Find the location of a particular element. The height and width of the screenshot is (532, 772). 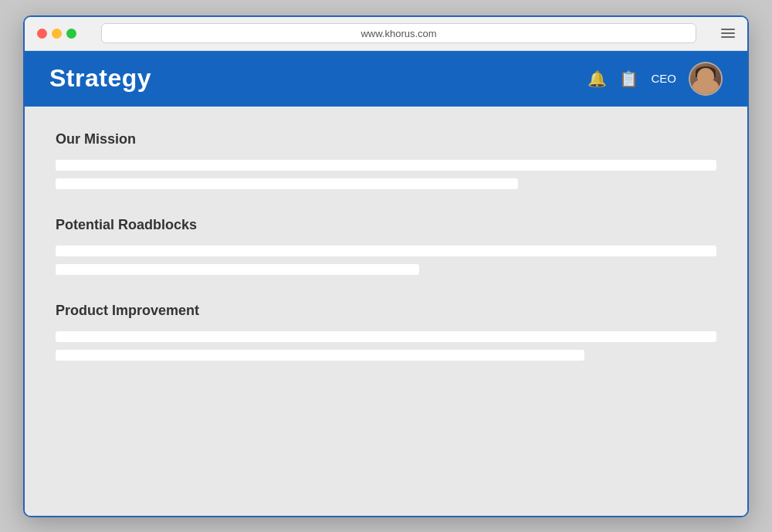

clipboard-icon: 📋 is located at coordinates (628, 79).